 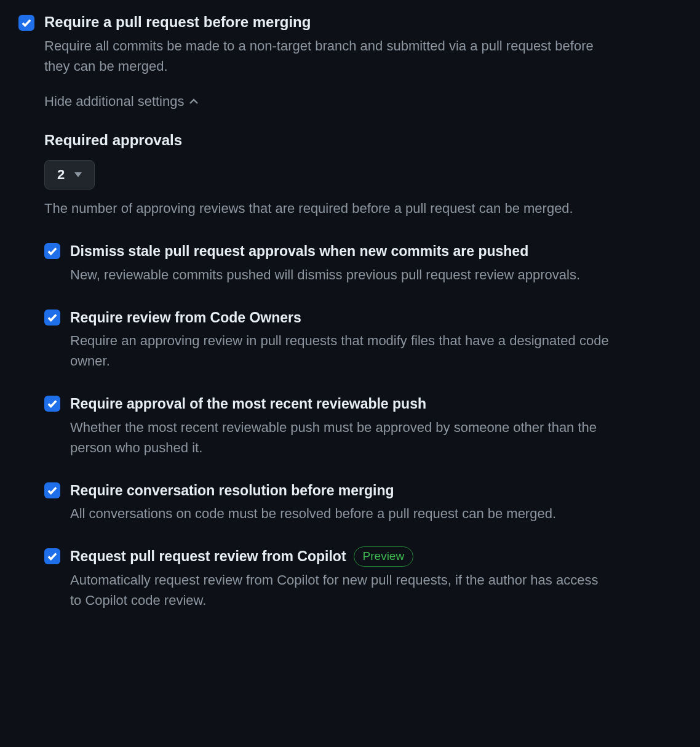 What do you see at coordinates (363, 22) in the screenshot?
I see `require-pr-title: Require a pull request before merging` at bounding box center [363, 22].